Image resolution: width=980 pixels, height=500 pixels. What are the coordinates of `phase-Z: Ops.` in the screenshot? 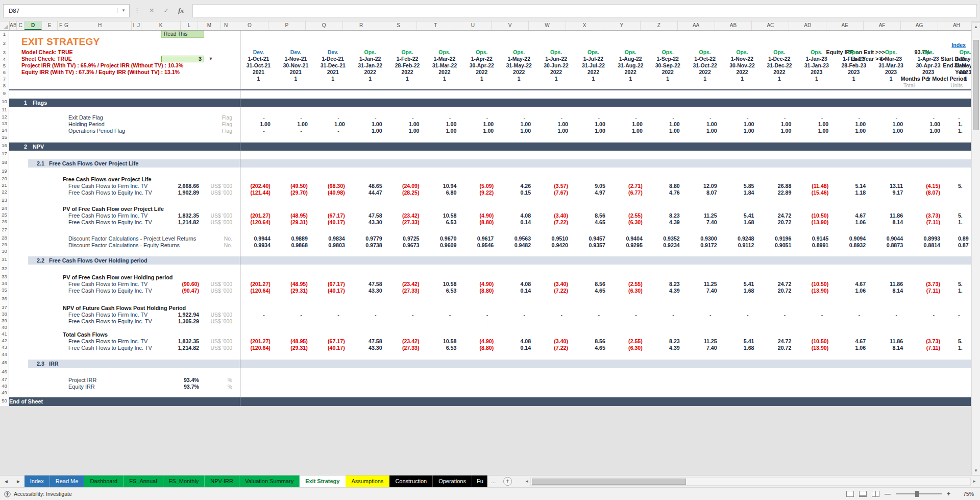 It's located at (668, 52).